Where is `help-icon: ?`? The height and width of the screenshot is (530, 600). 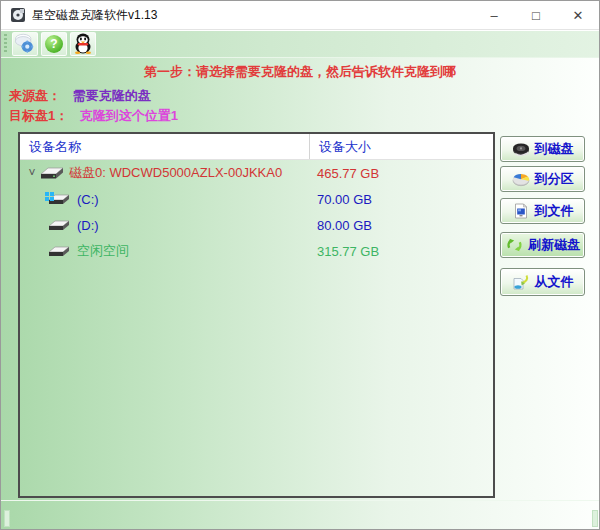
help-icon: ? is located at coordinates (54, 44).